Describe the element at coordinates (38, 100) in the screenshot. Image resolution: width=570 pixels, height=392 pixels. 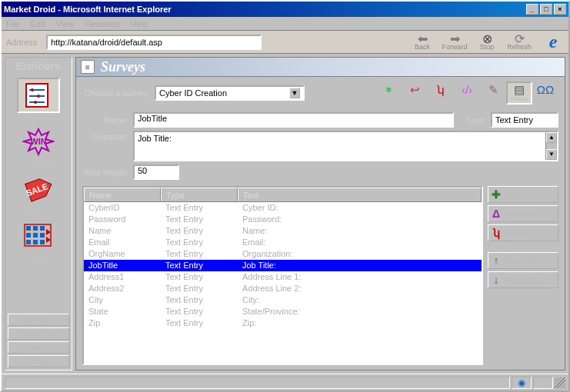
I see `sidebar-item-surveys: Surveys` at that location.